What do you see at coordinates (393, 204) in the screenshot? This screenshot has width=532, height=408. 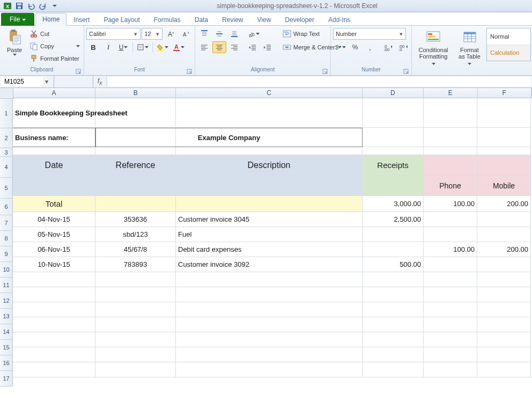 I see `cell: 3,000.00` at bounding box center [393, 204].